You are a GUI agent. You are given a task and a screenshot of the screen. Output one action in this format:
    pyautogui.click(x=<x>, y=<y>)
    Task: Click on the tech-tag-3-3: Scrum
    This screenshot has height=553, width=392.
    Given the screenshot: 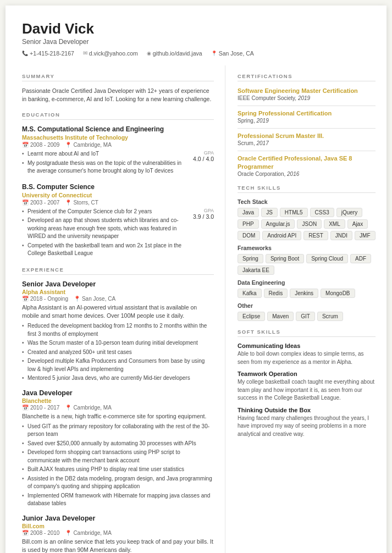 What is the action you would take?
    pyautogui.click(x=330, y=317)
    